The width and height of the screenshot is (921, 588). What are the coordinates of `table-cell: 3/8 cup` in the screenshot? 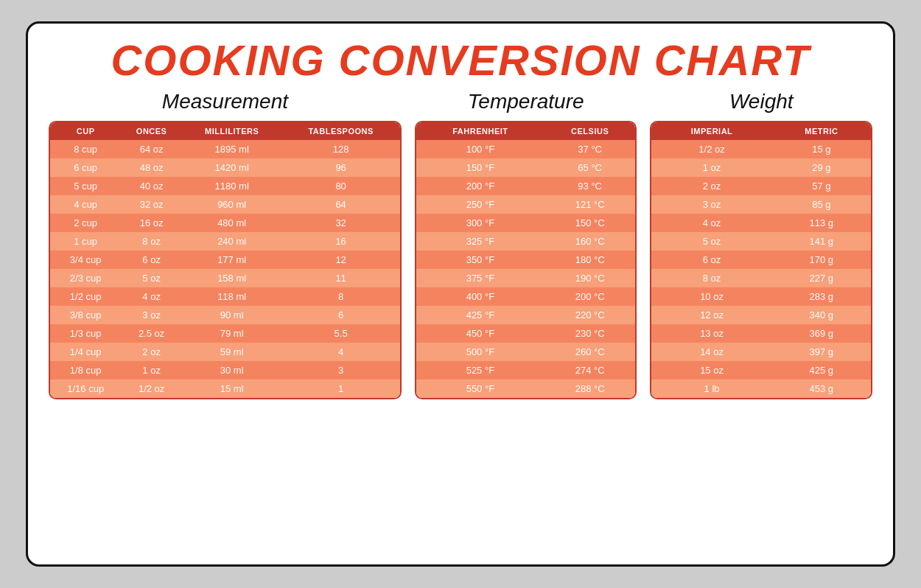 It's located at (85, 315).